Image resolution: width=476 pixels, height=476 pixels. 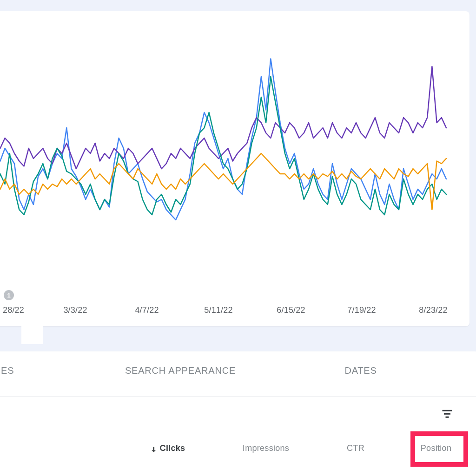 I want to click on column-impressions-label: Impressions, so click(x=266, y=448).